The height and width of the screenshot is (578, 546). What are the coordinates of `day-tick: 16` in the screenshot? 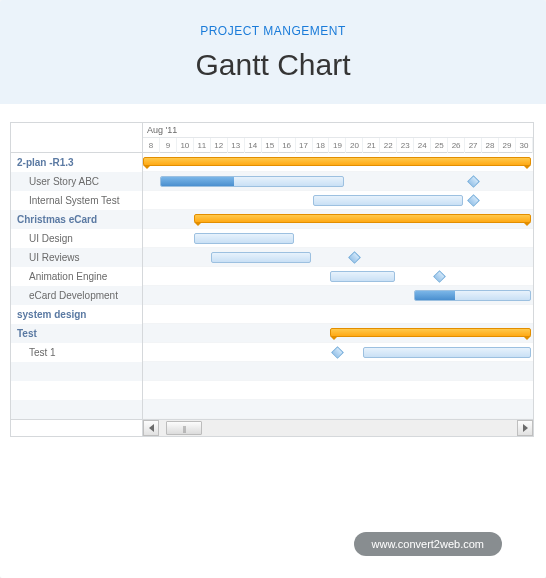 It's located at (288, 146).